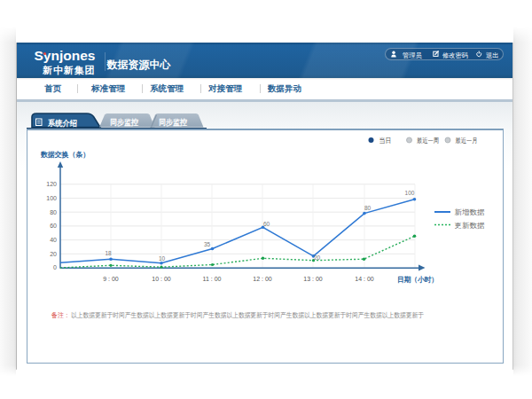  I want to click on svg-text: 35, so click(207, 245).